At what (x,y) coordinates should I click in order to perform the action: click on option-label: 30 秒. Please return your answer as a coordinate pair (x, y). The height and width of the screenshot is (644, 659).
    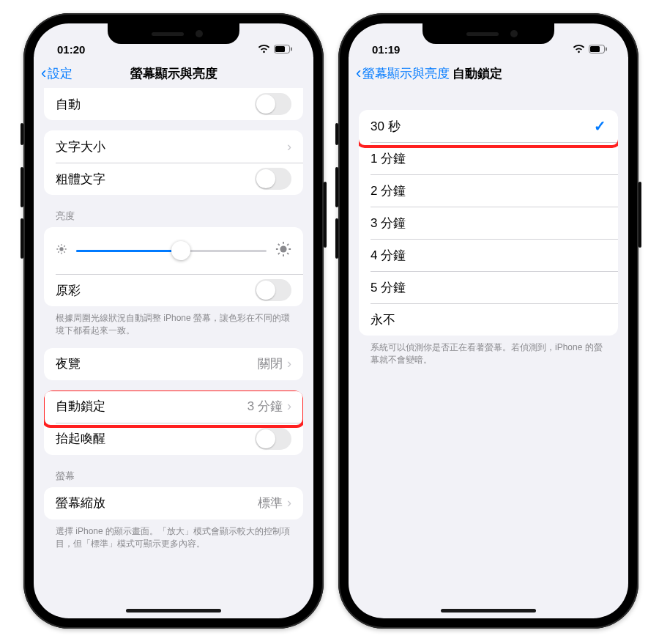
    Looking at the image, I should click on (482, 126).